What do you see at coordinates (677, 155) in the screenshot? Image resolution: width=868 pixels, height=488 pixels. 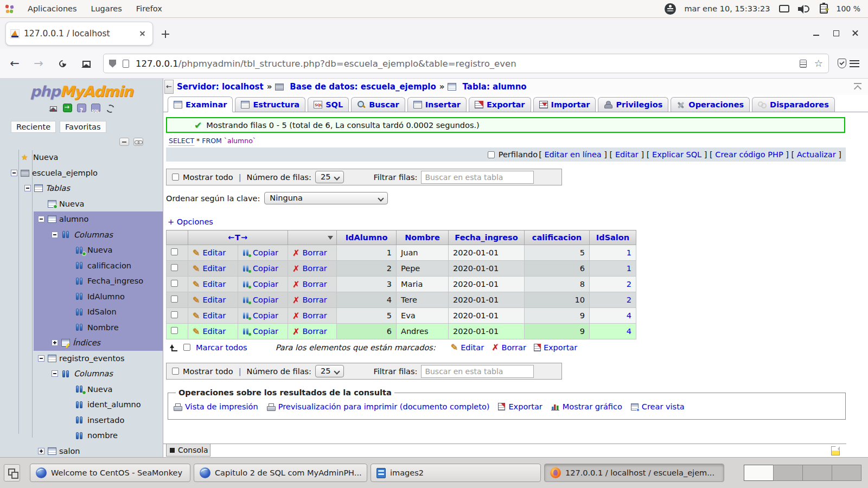 I see `profiling-link-explicar-sql: Explicar SQL` at bounding box center [677, 155].